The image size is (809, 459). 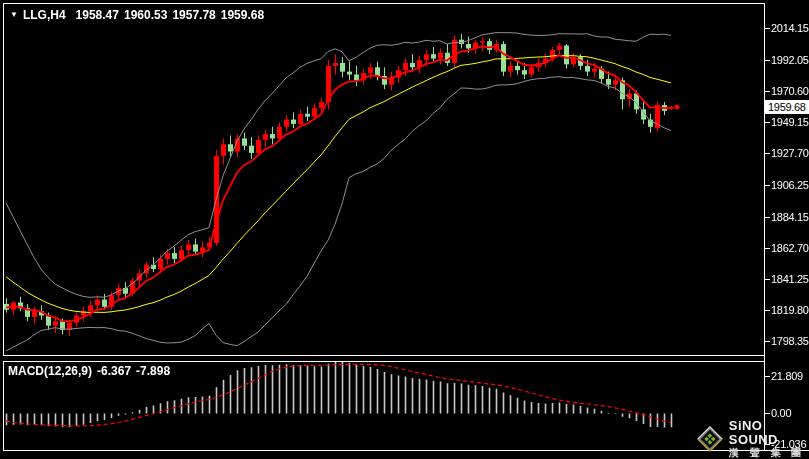 What do you see at coordinates (98, 15) in the screenshot?
I see `ohlc-open: 1958.47` at bounding box center [98, 15].